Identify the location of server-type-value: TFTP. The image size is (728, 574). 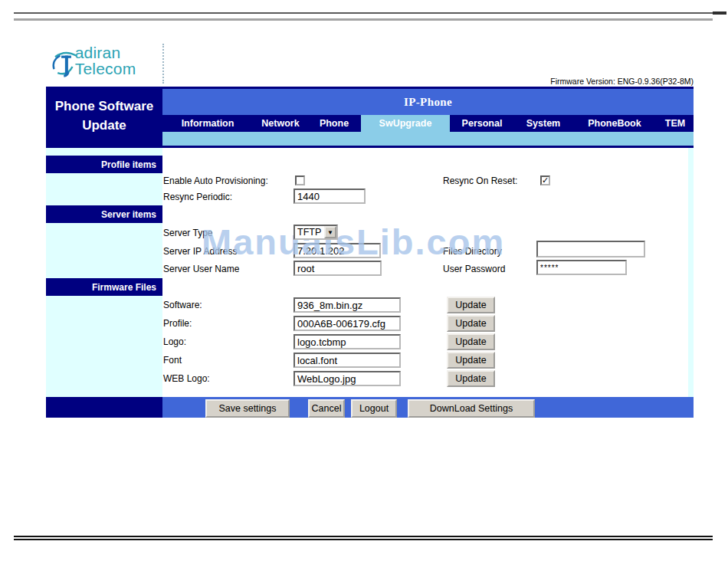
(310, 232).